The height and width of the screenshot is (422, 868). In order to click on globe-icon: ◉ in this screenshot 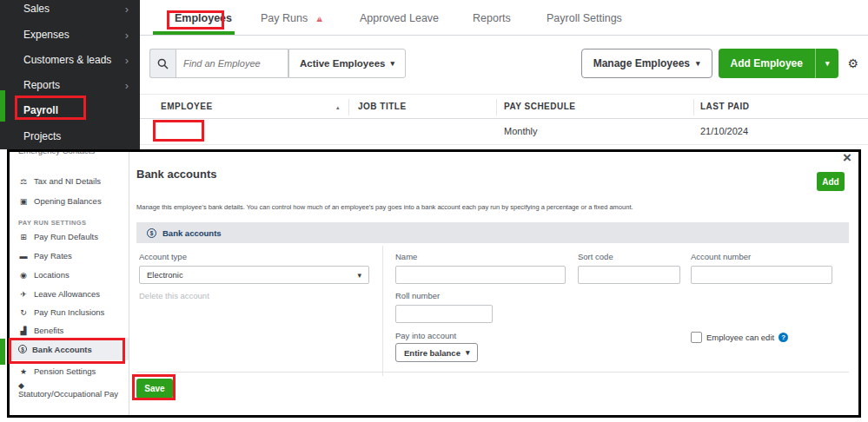, I will do `click(23, 275)`.